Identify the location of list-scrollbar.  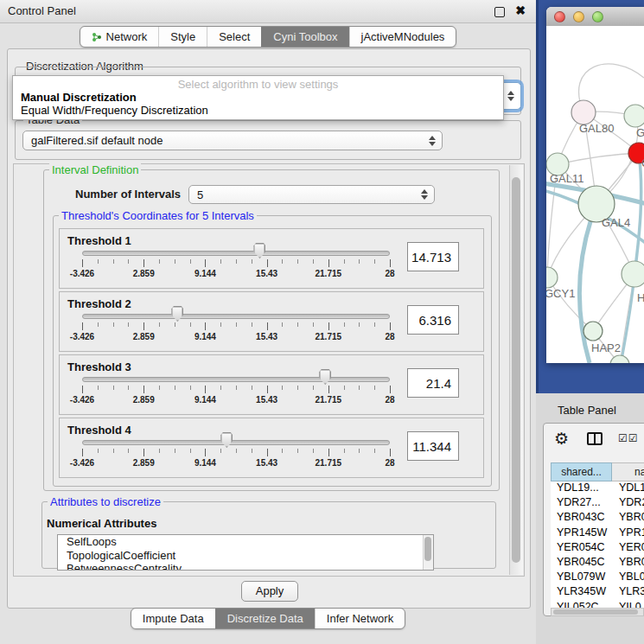
(428, 552).